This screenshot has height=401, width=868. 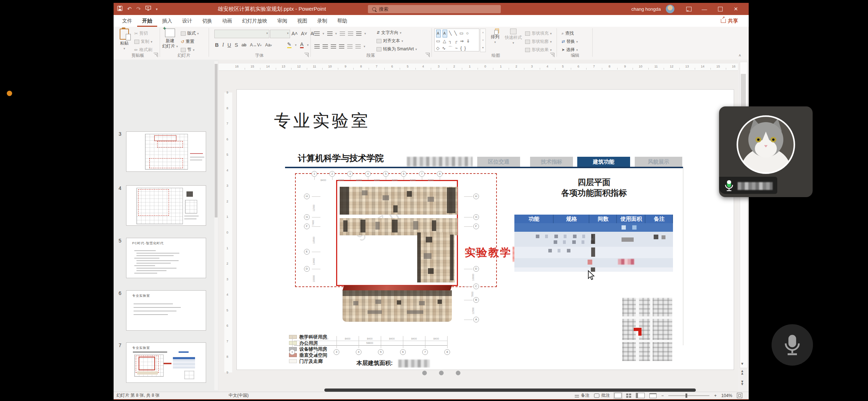 I want to click on shape-fill-button: 形状填充▾, so click(x=539, y=34).